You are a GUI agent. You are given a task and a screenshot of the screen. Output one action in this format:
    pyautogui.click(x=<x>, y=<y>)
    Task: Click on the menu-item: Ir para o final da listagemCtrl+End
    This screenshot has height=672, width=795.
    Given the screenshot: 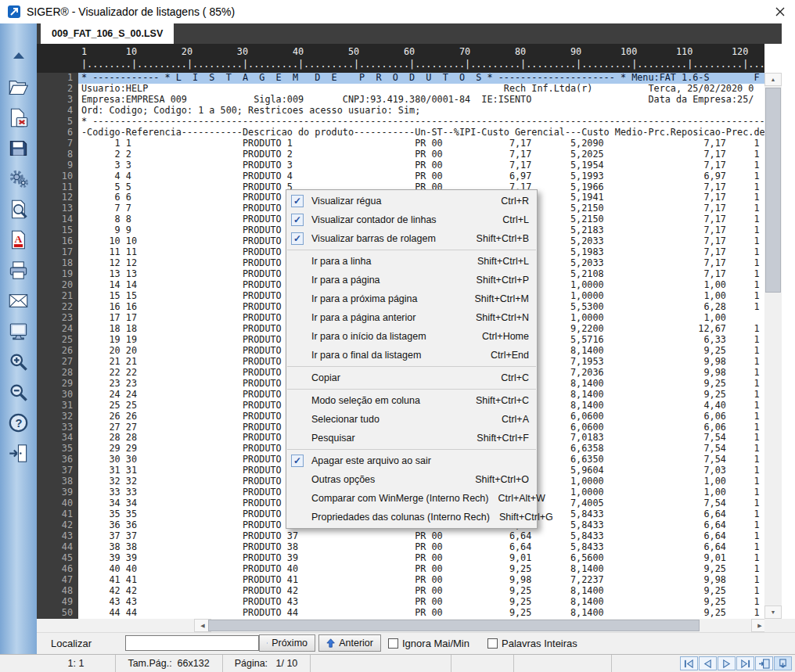 What is the action you would take?
    pyautogui.click(x=412, y=355)
    